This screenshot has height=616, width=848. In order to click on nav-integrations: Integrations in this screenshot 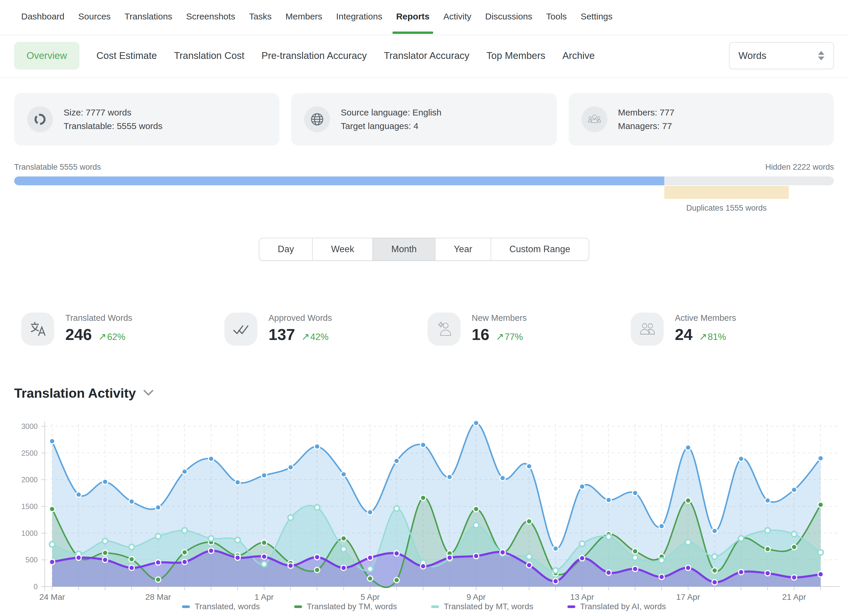, I will do `click(359, 17)`.